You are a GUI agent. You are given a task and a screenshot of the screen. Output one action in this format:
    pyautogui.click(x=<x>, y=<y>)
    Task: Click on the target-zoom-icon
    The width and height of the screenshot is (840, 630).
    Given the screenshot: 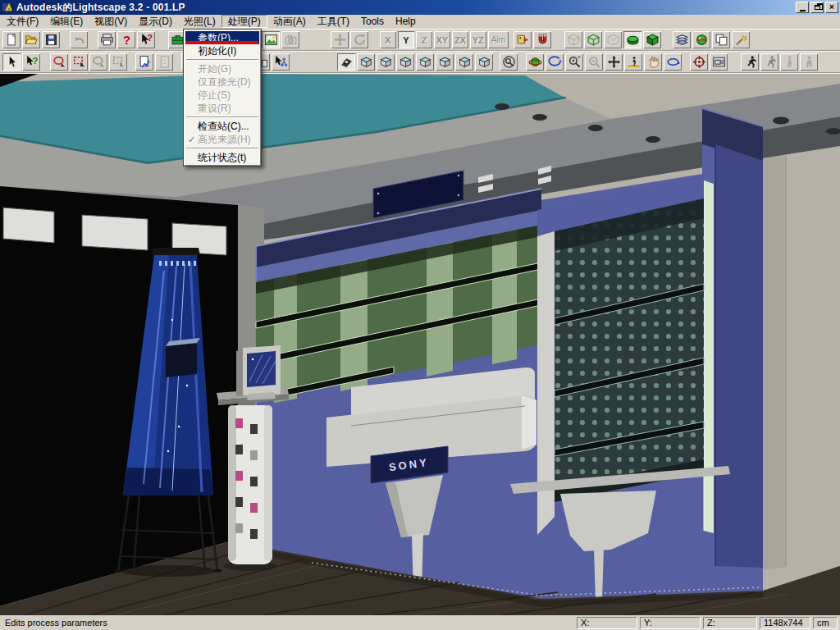 What is the action you would take?
    pyautogui.click(x=699, y=62)
    